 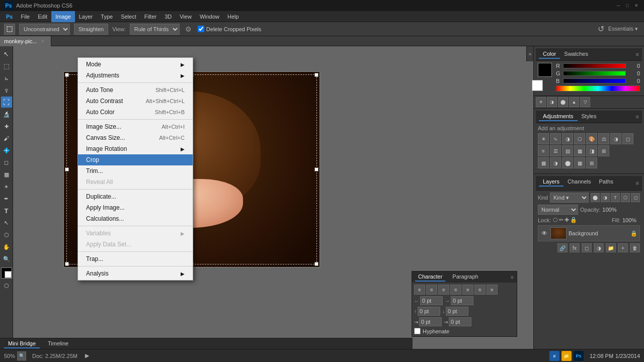 I want to click on hand-tool: ✋, so click(x=7, y=247).